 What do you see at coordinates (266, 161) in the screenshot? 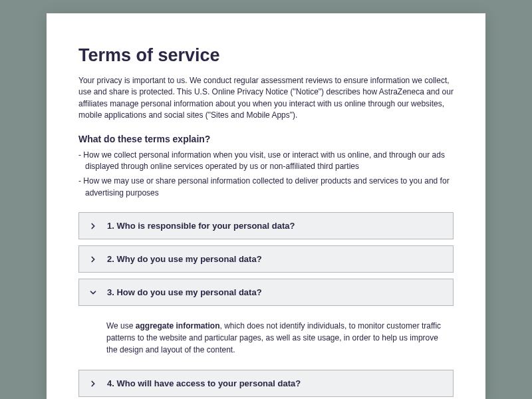
I see `bullet-item: How we collect personal information when…` at bounding box center [266, 161].